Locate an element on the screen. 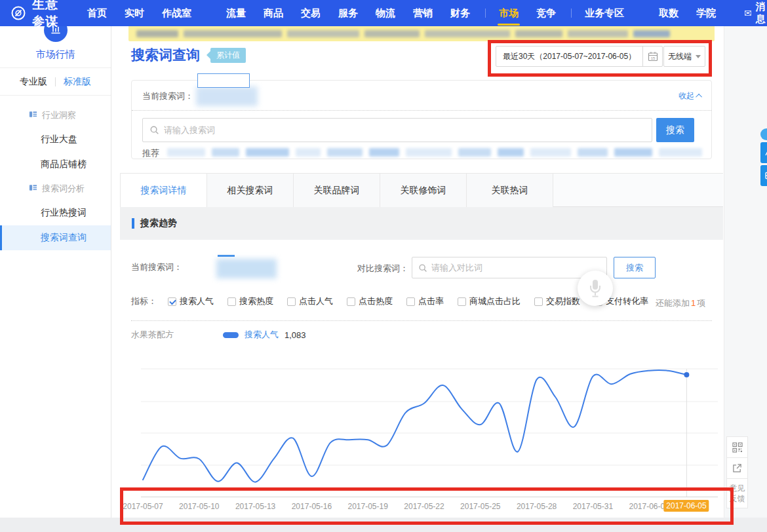  nav-item: 取数 is located at coordinates (669, 13).